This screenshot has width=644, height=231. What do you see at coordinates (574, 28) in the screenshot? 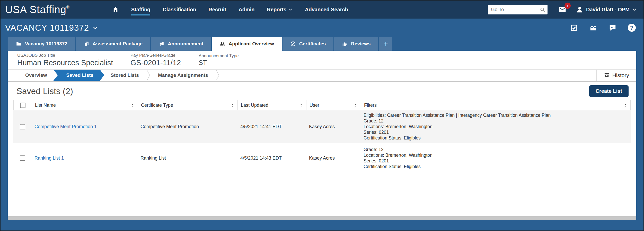
I see `tasks-icon` at bounding box center [574, 28].